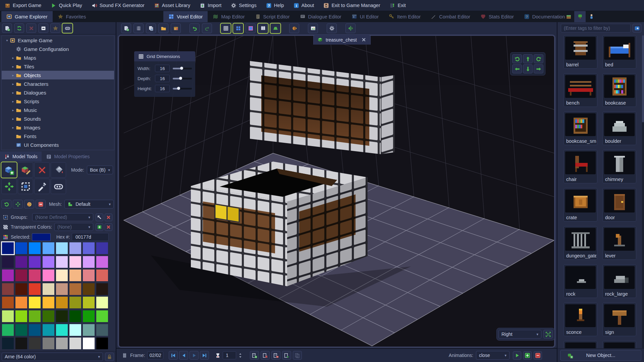 This screenshot has width=644, height=362. I want to click on book-pages-button, so click(263, 28).